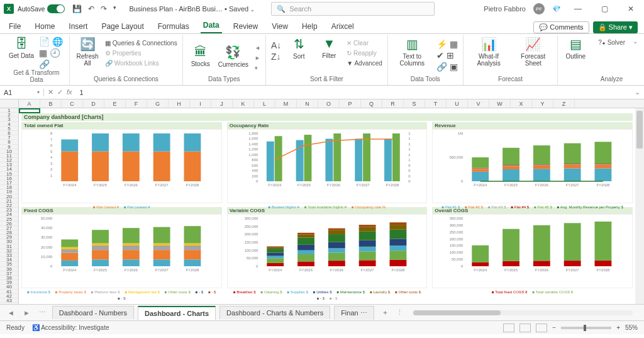 This screenshot has width=644, height=338. Describe the element at coordinates (44, 64) in the screenshot. I see `existing-connections-icon: 🔗` at that location.